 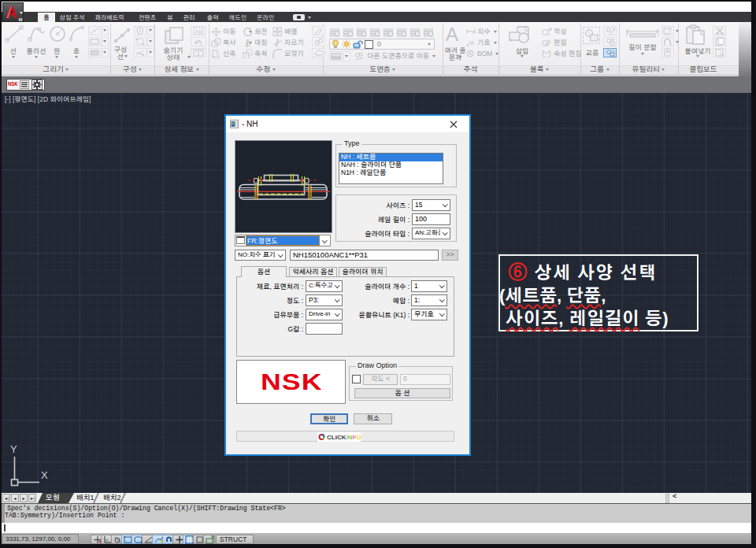 I want to click on svg-text: X, so click(x=44, y=476).